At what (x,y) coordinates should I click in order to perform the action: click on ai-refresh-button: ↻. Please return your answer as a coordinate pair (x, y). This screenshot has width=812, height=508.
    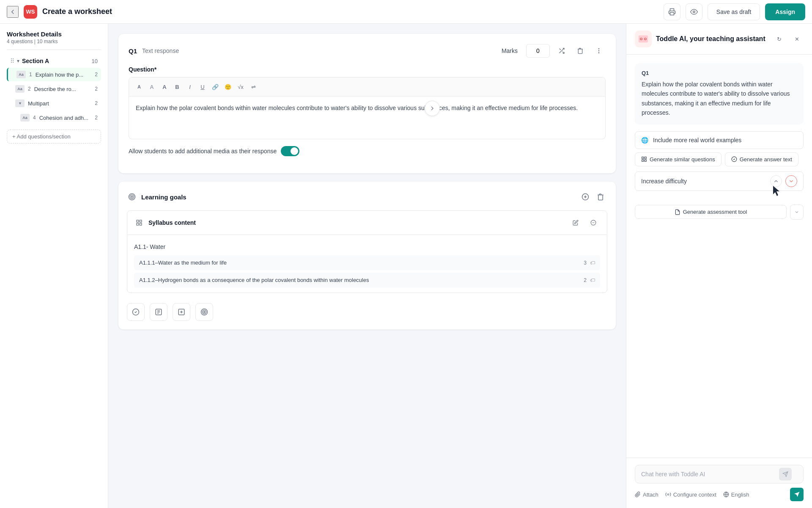
    Looking at the image, I should click on (779, 39).